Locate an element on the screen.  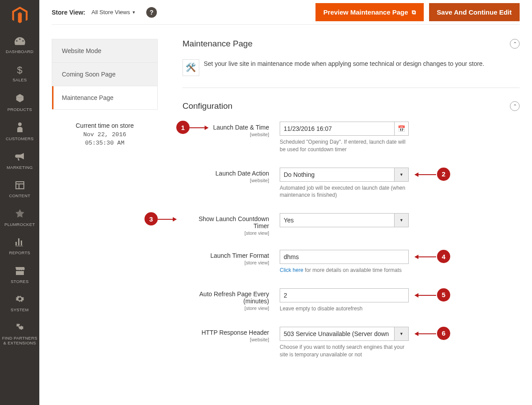
dollar-icon: $ is located at coordinates (19, 70).